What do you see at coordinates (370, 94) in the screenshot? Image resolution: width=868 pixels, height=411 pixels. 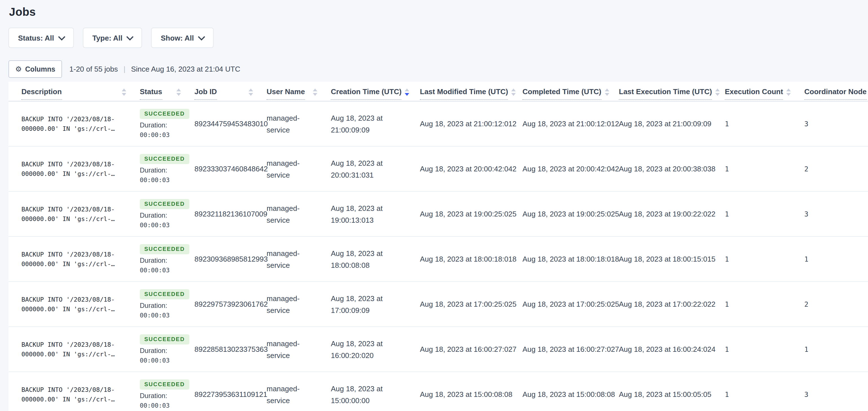 I see `column-header-creation-time: Creation Time (UTC)` at bounding box center [370, 94].